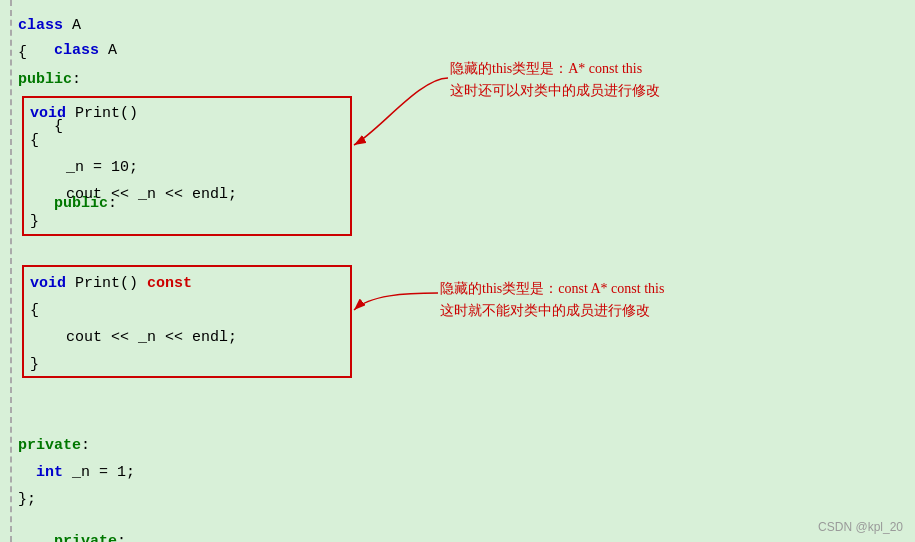  Describe the element at coordinates (76, 472) in the screenshot. I see `code-bottom: private: int _n = 1; };` at that location.